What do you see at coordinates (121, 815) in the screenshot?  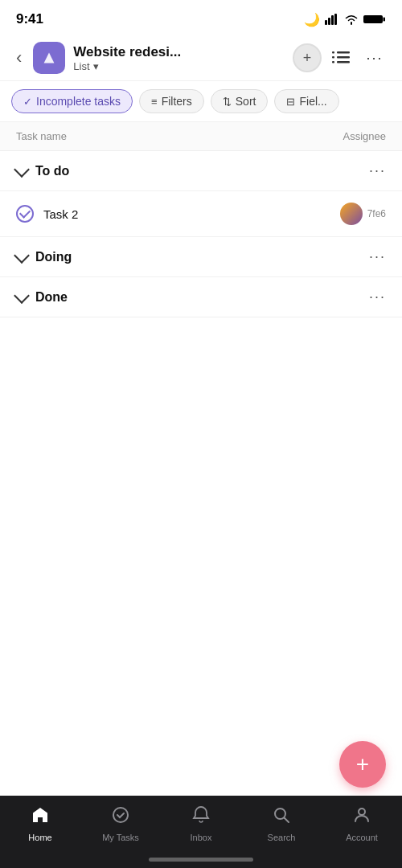 I see `check-circle-icon` at bounding box center [121, 815].